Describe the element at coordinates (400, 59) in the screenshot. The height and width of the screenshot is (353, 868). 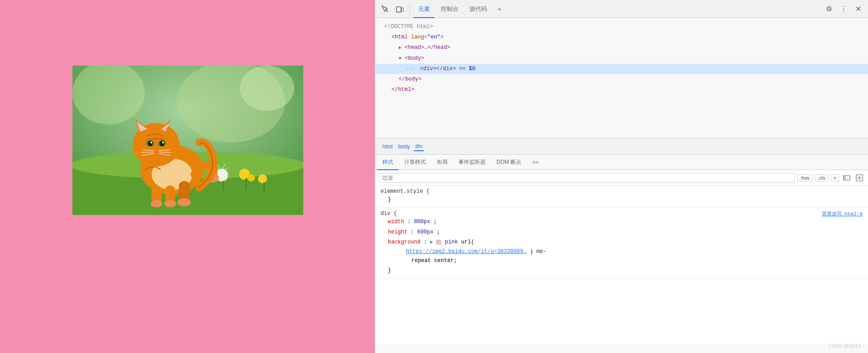
I see `body-expand: ▼` at that location.